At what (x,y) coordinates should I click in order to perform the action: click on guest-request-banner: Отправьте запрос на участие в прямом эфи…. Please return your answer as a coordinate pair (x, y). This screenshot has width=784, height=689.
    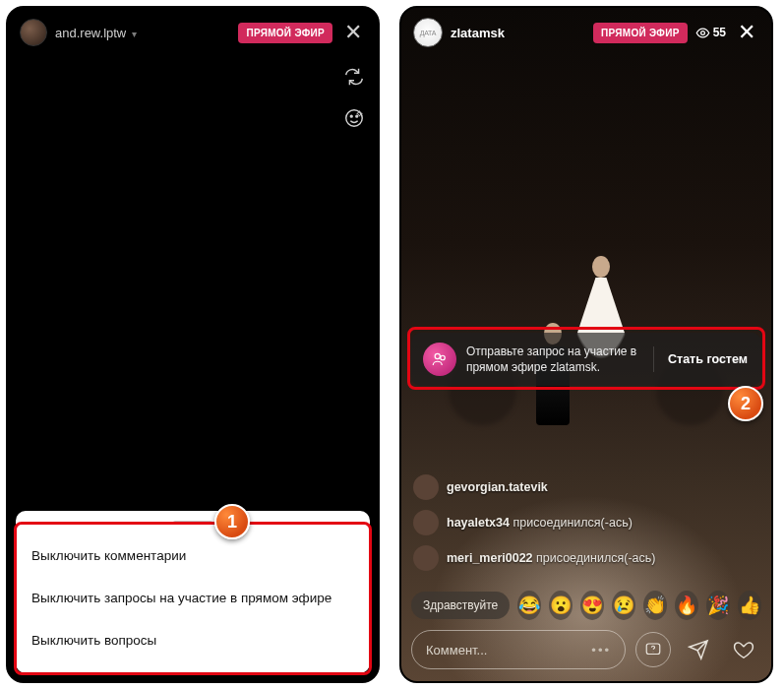
    Looking at the image, I should click on (586, 359).